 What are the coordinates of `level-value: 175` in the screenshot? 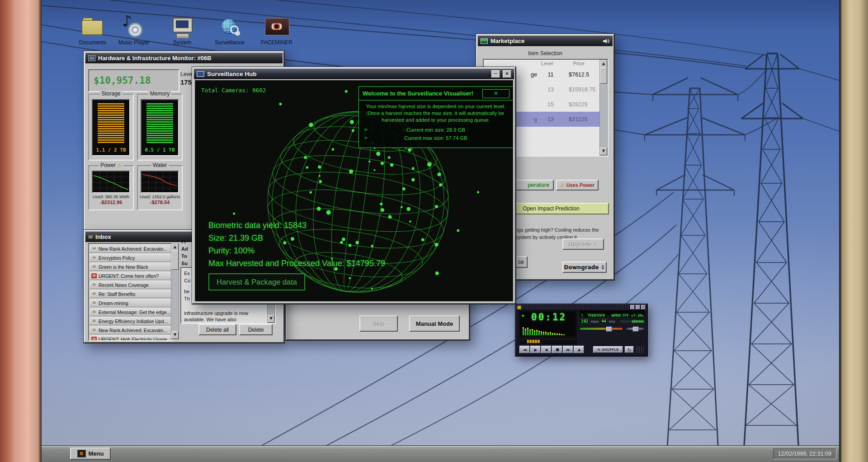 It's located at (186, 82).